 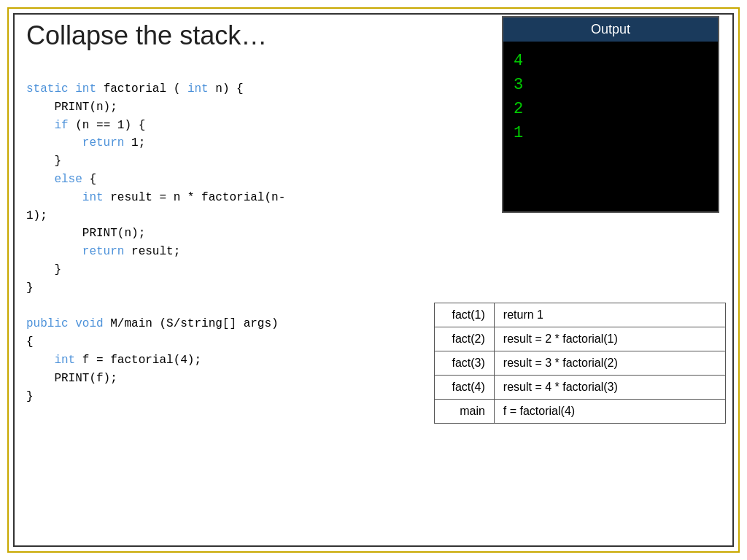 I want to click on stack-label-2: fact(3), so click(x=465, y=363).